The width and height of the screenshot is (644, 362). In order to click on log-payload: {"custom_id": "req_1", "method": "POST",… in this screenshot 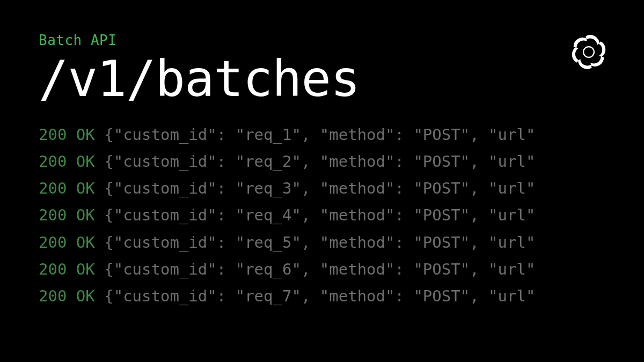, I will do `click(320, 135)`.